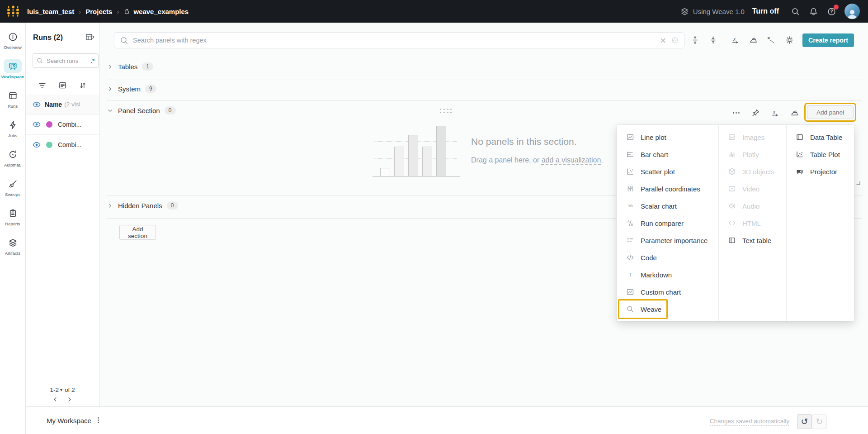 This screenshot has height=434, width=868. What do you see at coordinates (766, 11) in the screenshot?
I see `turn-off-button: Turn off` at bounding box center [766, 11].